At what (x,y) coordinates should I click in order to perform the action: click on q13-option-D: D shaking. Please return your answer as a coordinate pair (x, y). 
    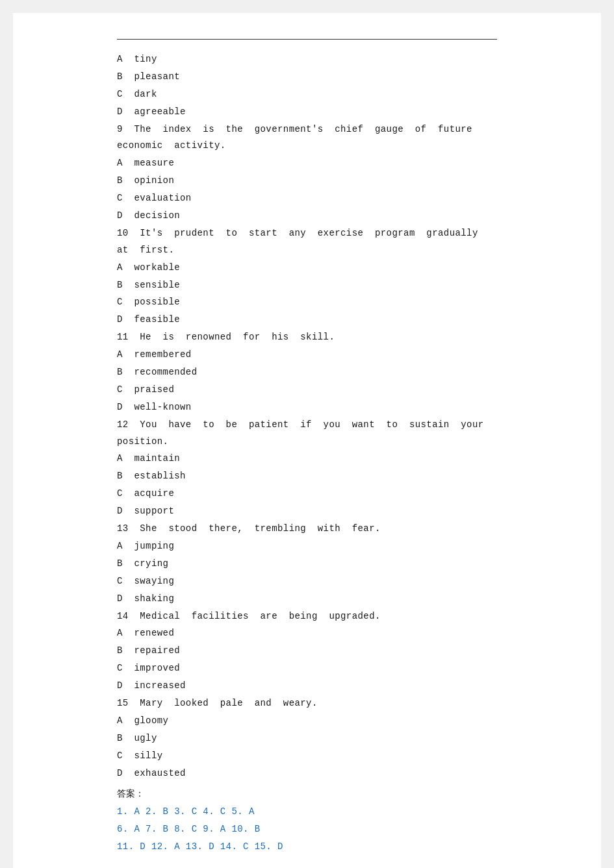
    Looking at the image, I should click on (307, 599).